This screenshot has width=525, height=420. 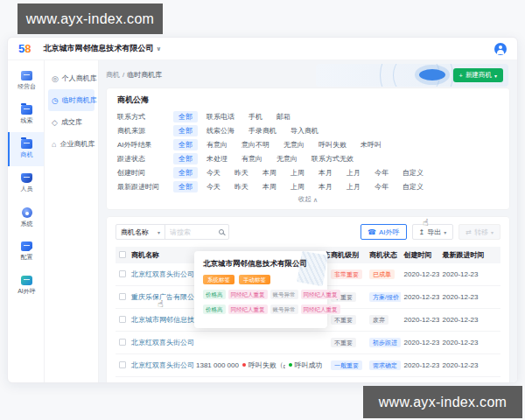 What do you see at coordinates (26, 149) in the screenshot?
I see `rail-item-opportunity: 商机` at bounding box center [26, 149].